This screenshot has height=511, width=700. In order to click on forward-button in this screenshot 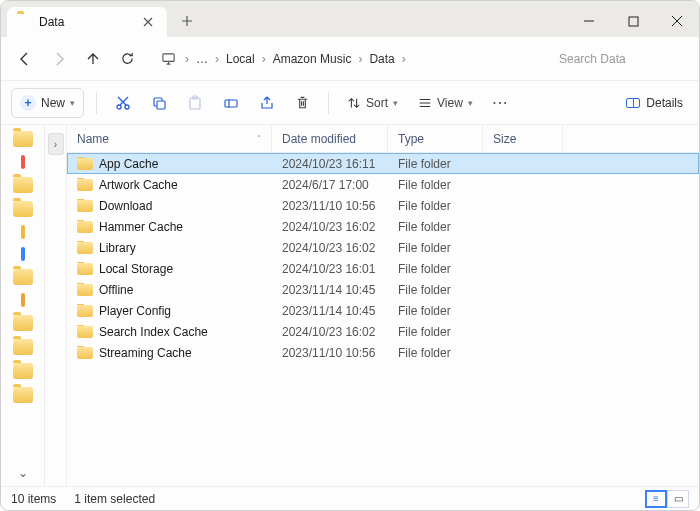, I will do `click(59, 59)`.